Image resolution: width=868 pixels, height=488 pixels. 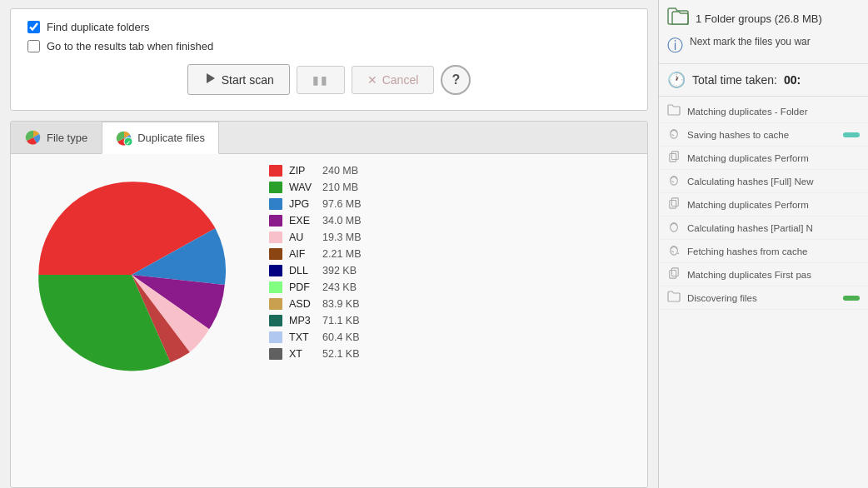 What do you see at coordinates (773, 112) in the screenshot?
I see `log-text-matching-folder: Matching duplicates - Folder` at bounding box center [773, 112].